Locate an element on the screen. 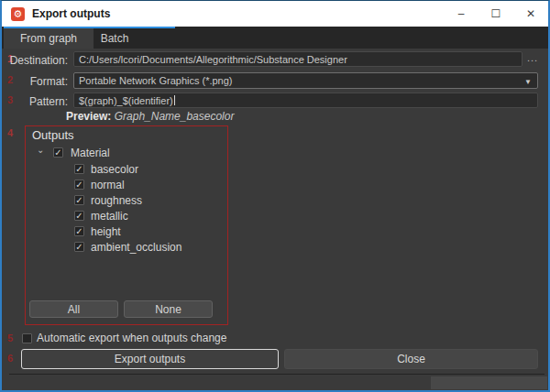 This screenshot has height=392, width=550. maximize-button: ☐ is located at coordinates (496, 14).